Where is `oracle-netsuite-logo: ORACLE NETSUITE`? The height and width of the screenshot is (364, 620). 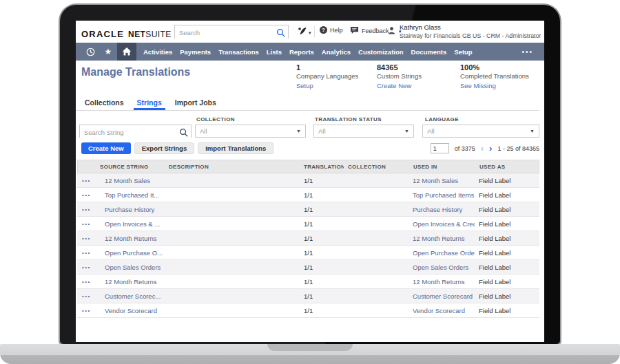 oracle-netsuite-logo: ORACLE NETSUITE is located at coordinates (127, 34).